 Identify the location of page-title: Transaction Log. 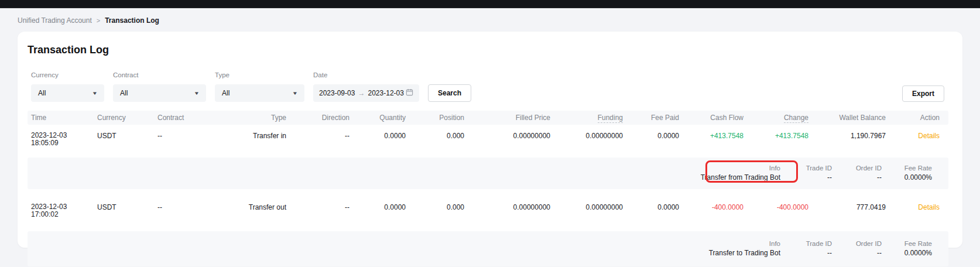
(490, 44).